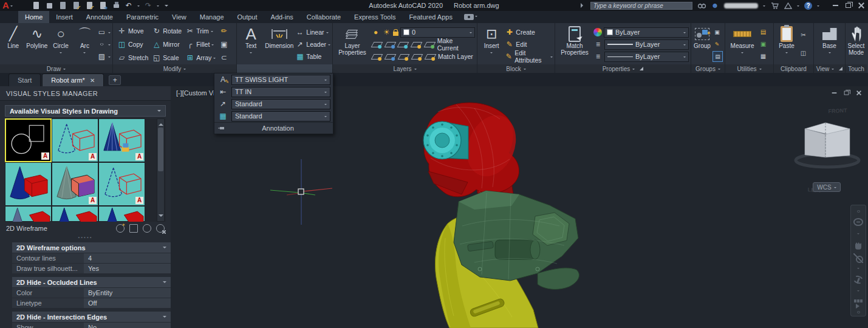  I want to click on search-binoculars-icon, so click(702, 6).